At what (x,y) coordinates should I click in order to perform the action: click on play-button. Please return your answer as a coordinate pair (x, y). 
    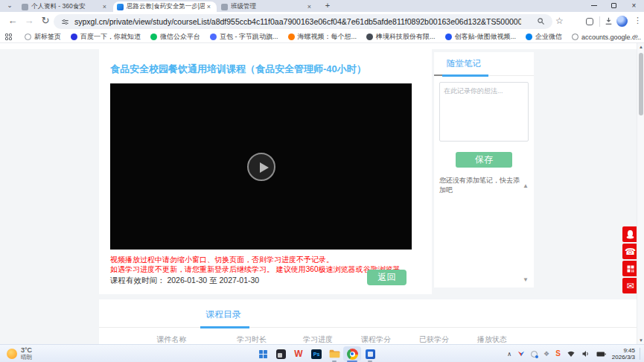
    Looking at the image, I should click on (261, 167).